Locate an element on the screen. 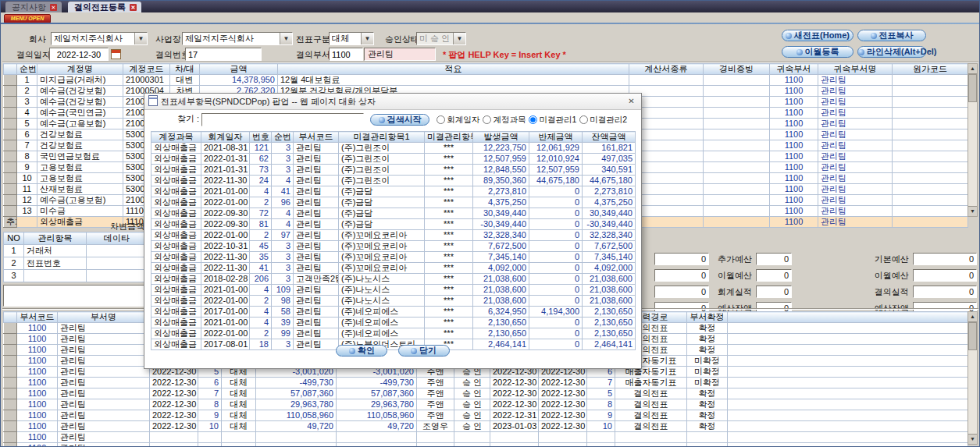  column-header: NO is located at coordinates (14, 239).